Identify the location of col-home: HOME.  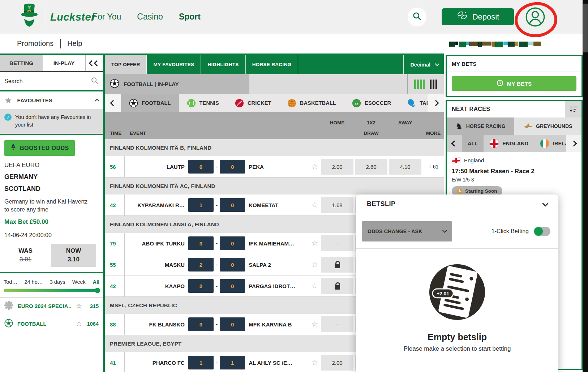
(337, 128).